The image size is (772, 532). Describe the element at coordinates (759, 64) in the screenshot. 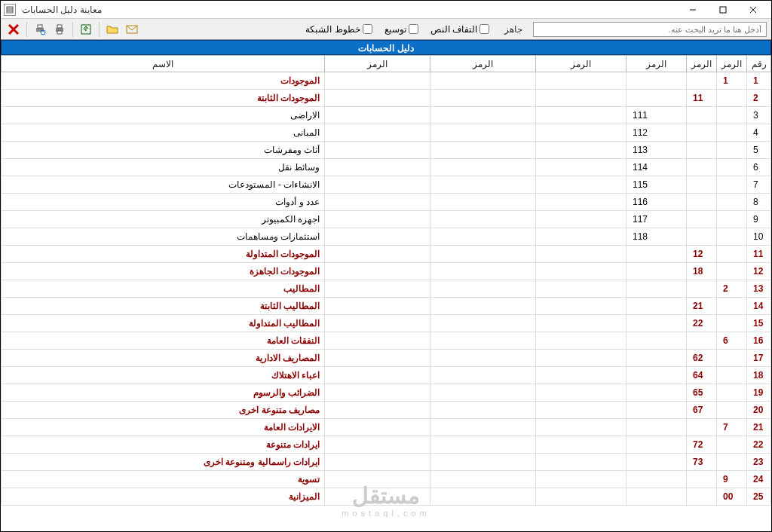

I see `col-rownum: رقم` at that location.